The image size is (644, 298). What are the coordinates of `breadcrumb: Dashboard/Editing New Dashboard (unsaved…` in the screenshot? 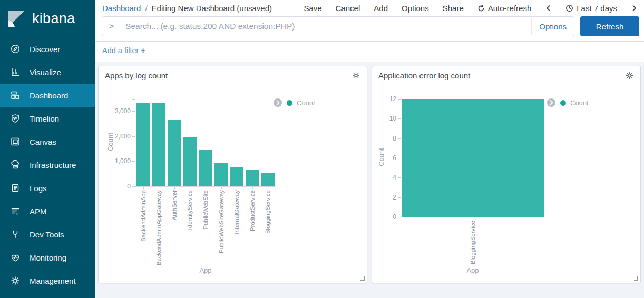 It's located at (187, 8).